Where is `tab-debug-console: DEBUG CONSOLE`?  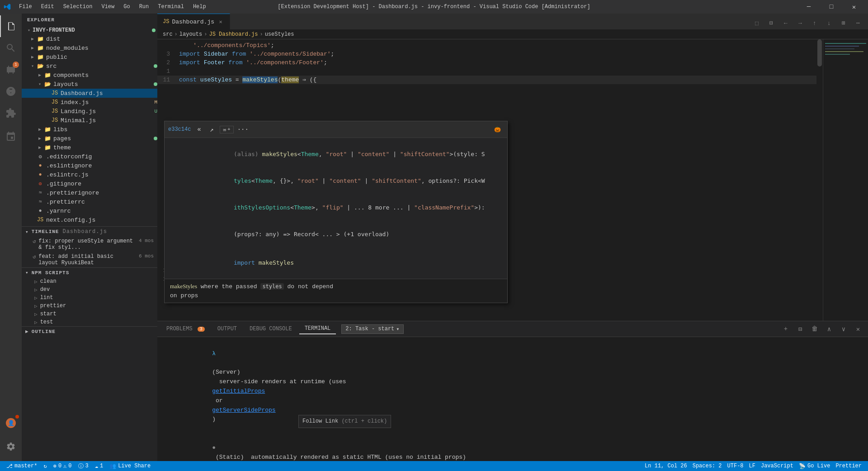
tab-debug-console: DEBUG CONSOLE is located at coordinates (271, 329).